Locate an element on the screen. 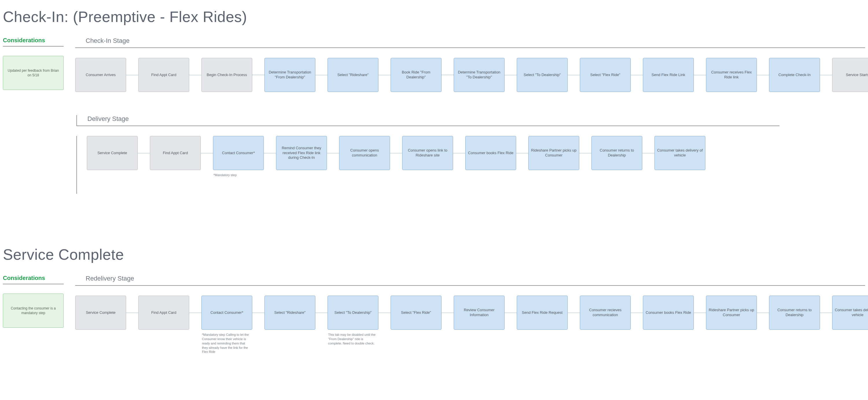  flow-node: Consumer Arrives is located at coordinates (100, 75).